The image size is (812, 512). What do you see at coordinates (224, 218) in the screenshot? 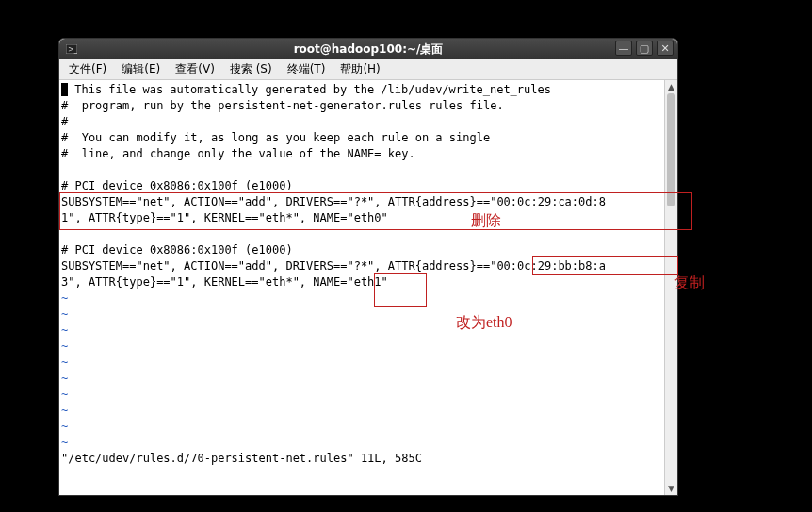
I see `terminal-line: 1", ATTR{type}=="1", KERNEL=="eth*", NAM…` at bounding box center [224, 218].